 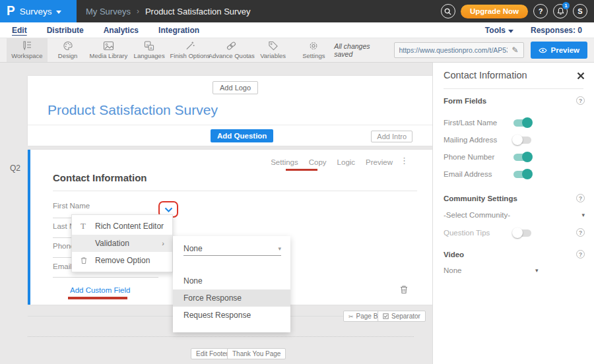 What do you see at coordinates (581, 76) in the screenshot?
I see `close-icon` at bounding box center [581, 76].